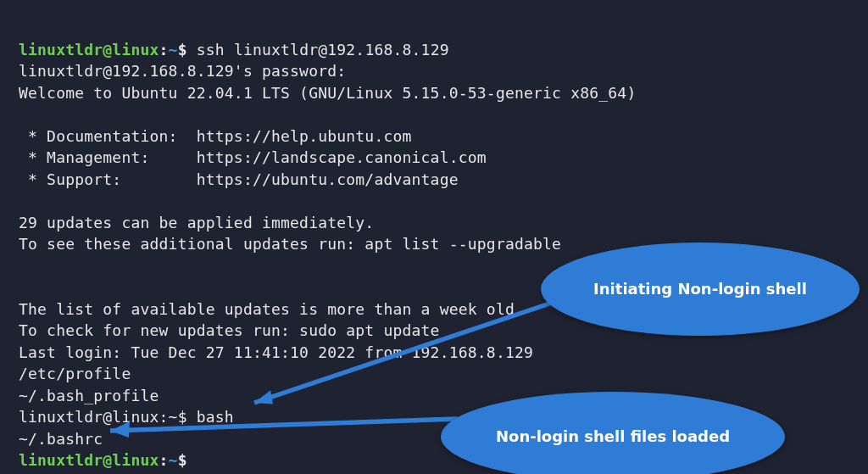  Describe the element at coordinates (229, 331) in the screenshot. I see `output-line: To check for new updates run: sudo apt u…` at that location.